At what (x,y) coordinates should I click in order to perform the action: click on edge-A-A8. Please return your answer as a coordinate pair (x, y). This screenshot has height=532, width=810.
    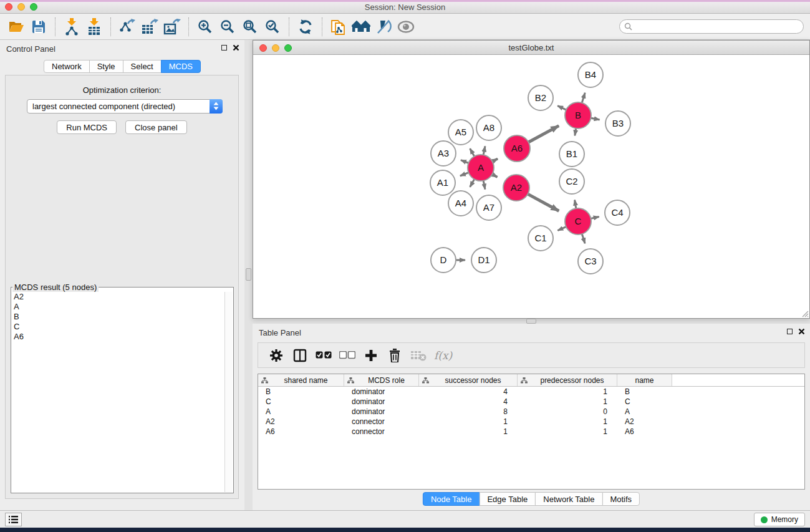
    Looking at the image, I should click on (484, 150).